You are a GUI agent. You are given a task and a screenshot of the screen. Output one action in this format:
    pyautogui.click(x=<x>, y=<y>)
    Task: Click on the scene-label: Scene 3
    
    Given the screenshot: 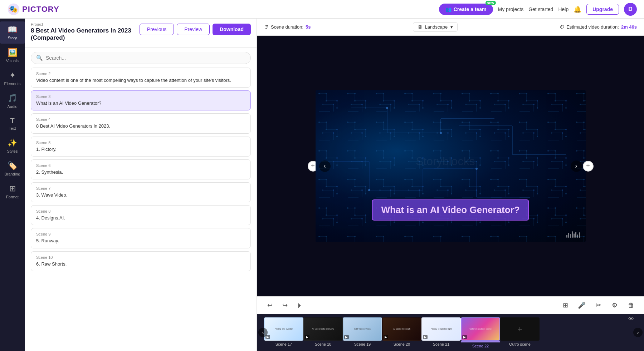 What is the action you would take?
    pyautogui.click(x=141, y=97)
    